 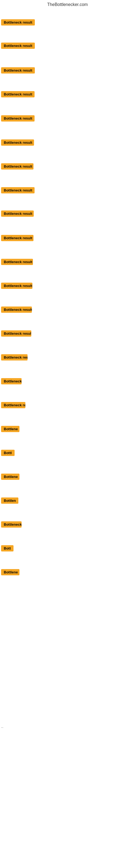 What do you see at coordinates (68, 5) in the screenshot?
I see `site-title: TheBottlenecker.com` at bounding box center [68, 5].